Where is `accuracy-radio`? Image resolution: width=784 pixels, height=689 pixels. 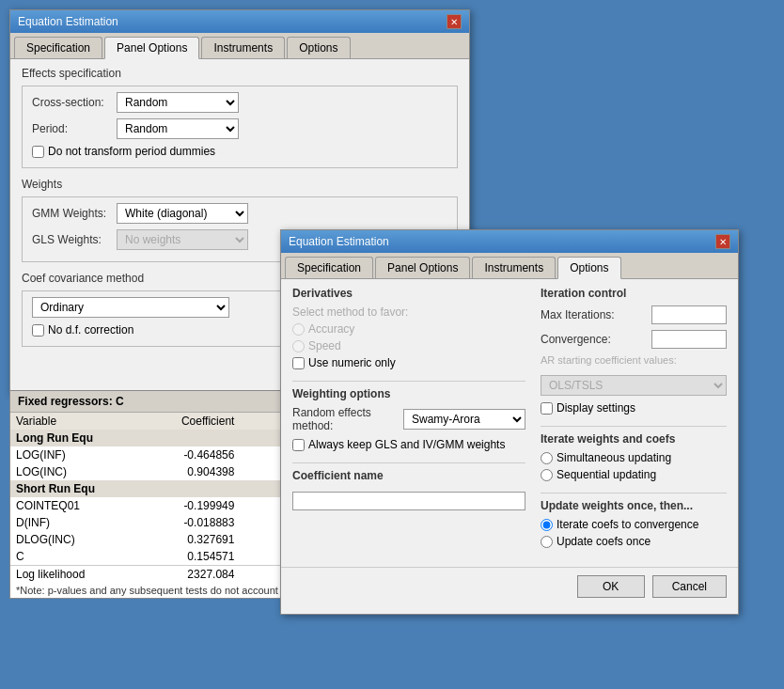
accuracy-radio is located at coordinates (299, 329).